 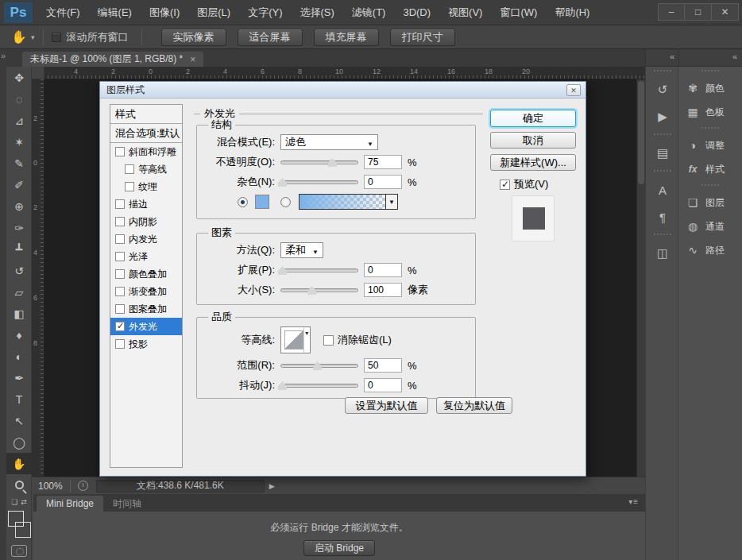 I want to click on marquee-tool: ◌, so click(x=19, y=98).